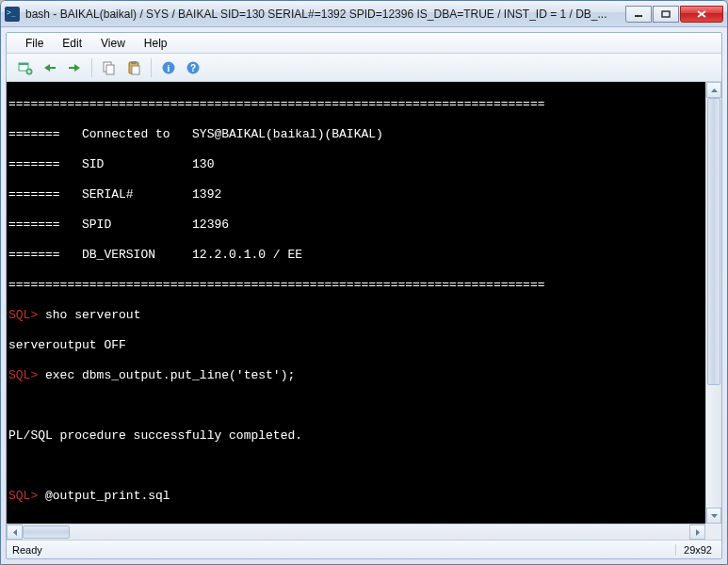 This screenshot has height=565, width=728. Describe the element at coordinates (356, 165) in the screenshot. I see `info-sid: ======= SID 130` at that location.